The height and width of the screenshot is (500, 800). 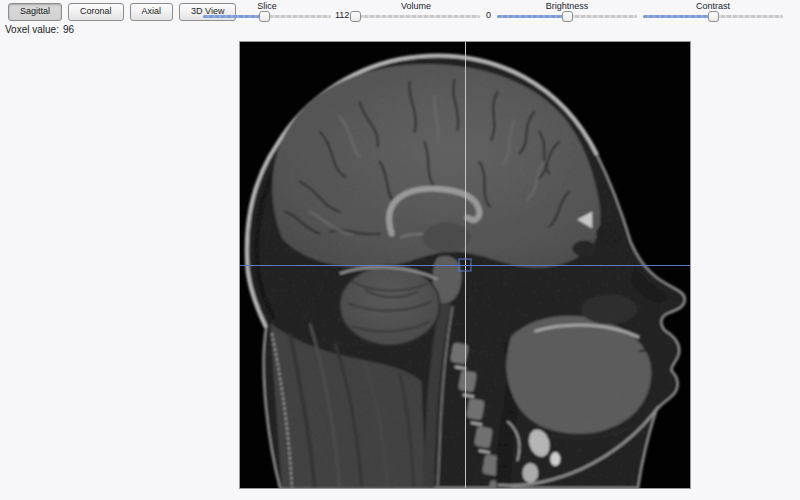 What do you see at coordinates (400, 19) in the screenshot?
I see `toolbar: Sagittal Coronal Axial 3D View Slice 112…` at bounding box center [400, 19].